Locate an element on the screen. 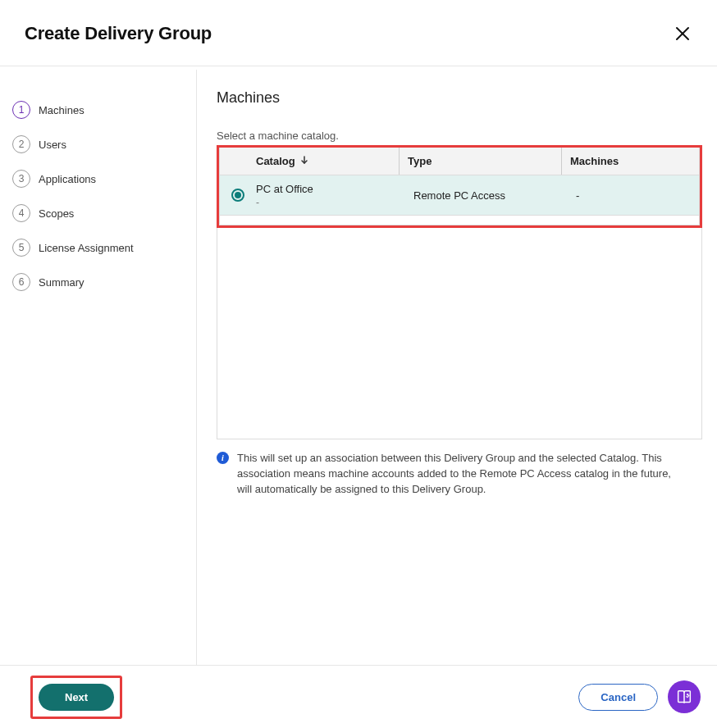 This screenshot has width=717, height=728. wizard-step-license-assignment: 5License Assignment is located at coordinates (104, 248).